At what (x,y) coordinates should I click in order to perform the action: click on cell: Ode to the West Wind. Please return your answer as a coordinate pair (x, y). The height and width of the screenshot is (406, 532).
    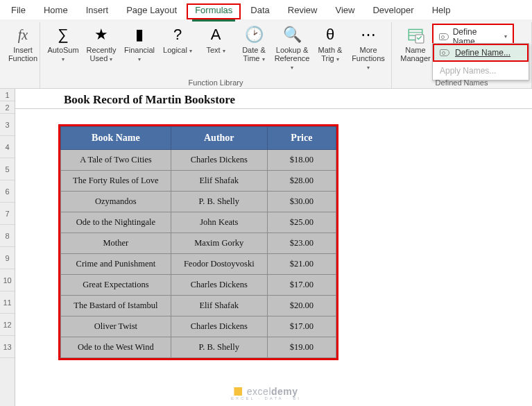
    Looking at the image, I should click on (117, 348).